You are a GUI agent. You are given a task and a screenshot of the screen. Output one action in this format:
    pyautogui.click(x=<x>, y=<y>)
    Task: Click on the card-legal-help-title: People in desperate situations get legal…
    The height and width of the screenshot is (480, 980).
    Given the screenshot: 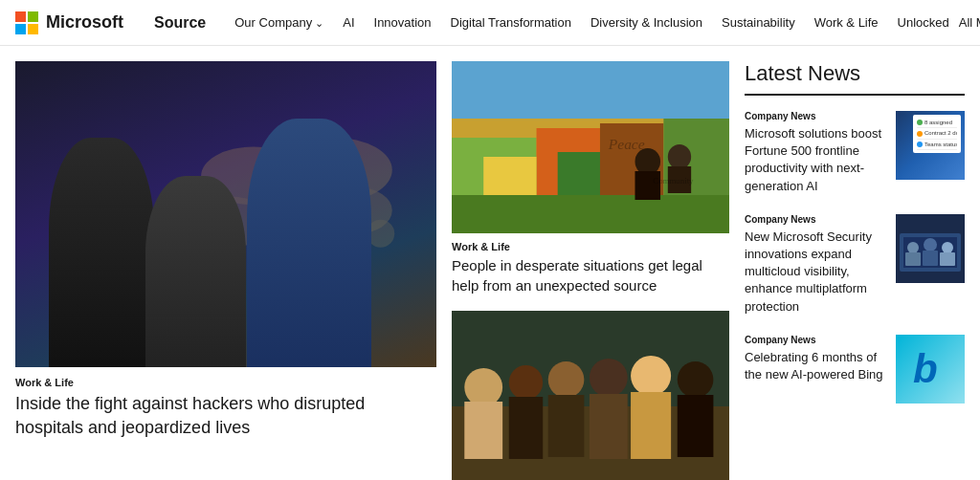 What is the action you would take?
    pyautogui.click(x=590, y=275)
    